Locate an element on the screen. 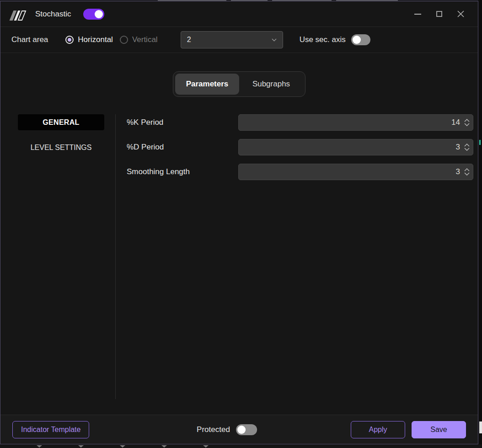 This screenshot has width=482, height=448. k-period-value: 14 is located at coordinates (455, 123).